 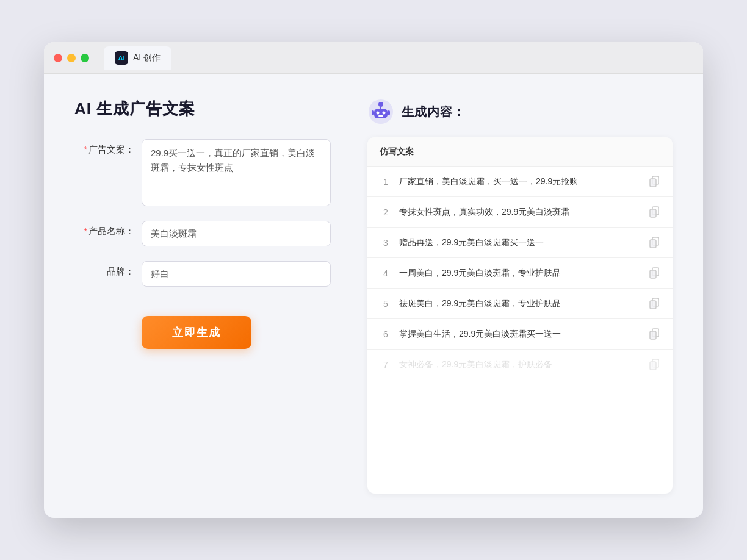 I want to click on ai-tab-icon: AI, so click(x=121, y=58).